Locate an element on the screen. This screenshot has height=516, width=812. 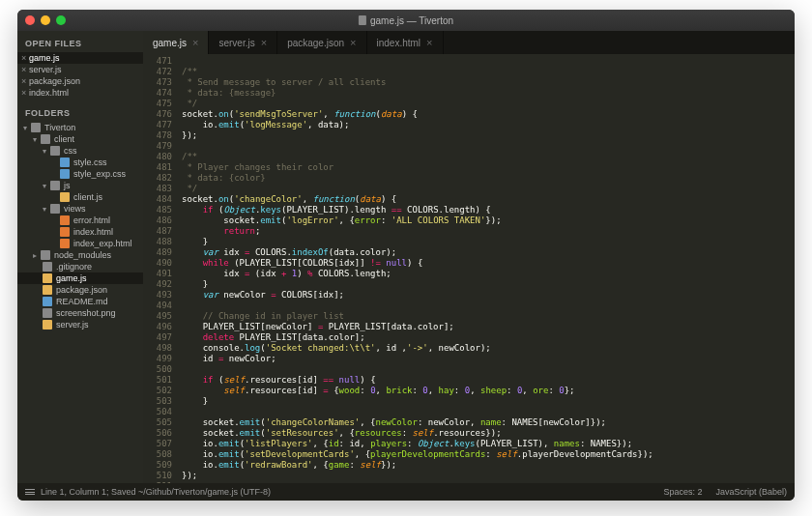
open-file-label: package.json is located at coordinates (54, 81).